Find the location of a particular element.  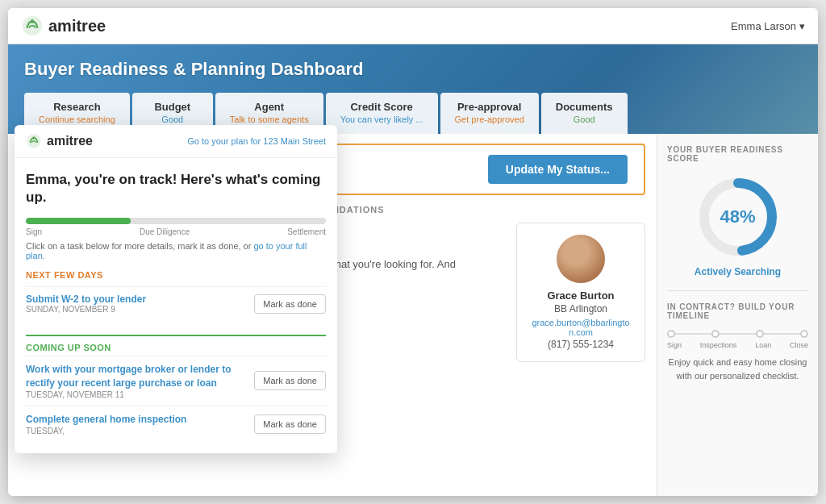

timeline-section: IN CONTRACT? BUILD YOUR TIMELINE Sign In… is located at coordinates (737, 336).